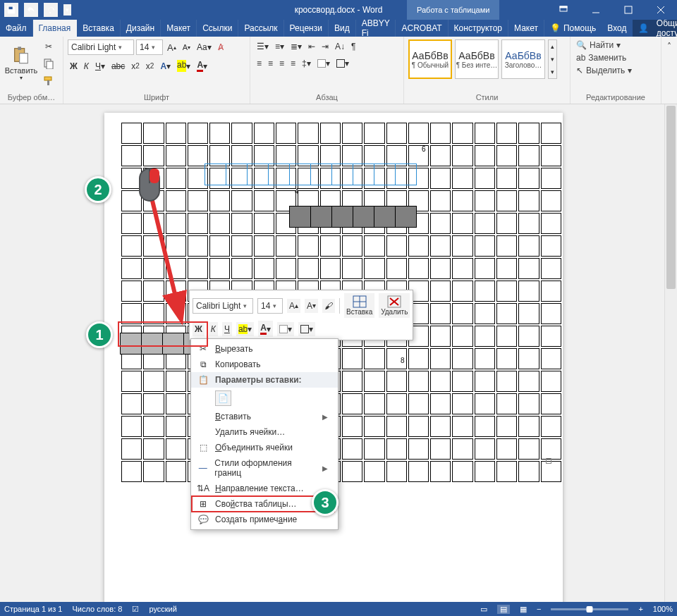 This screenshot has height=616, width=677. I want to click on close-button, so click(661, 10).